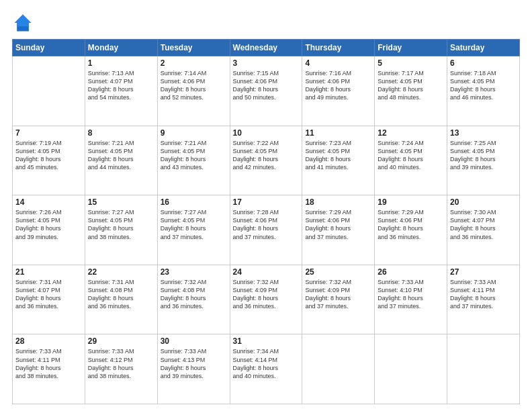  What do you see at coordinates (193, 369) in the screenshot?
I see `calendar-cell: 30Sunrise: 7:33 AM Sunset: 4:13 PM Dayli…` at bounding box center [193, 369].